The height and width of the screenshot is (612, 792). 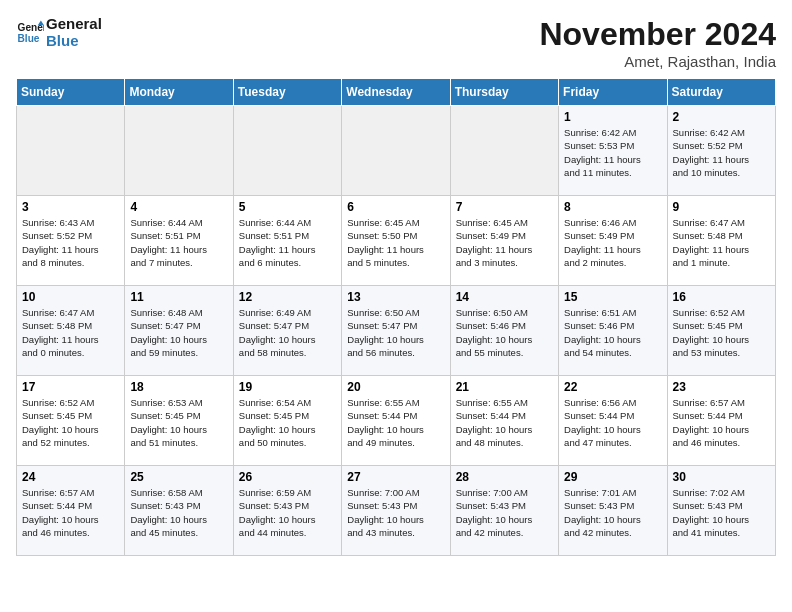 I want to click on calendar-cell: 11Sunrise: 6:48 AM Sunset: 5:47 PM Dayli…, so click(x=179, y=331).